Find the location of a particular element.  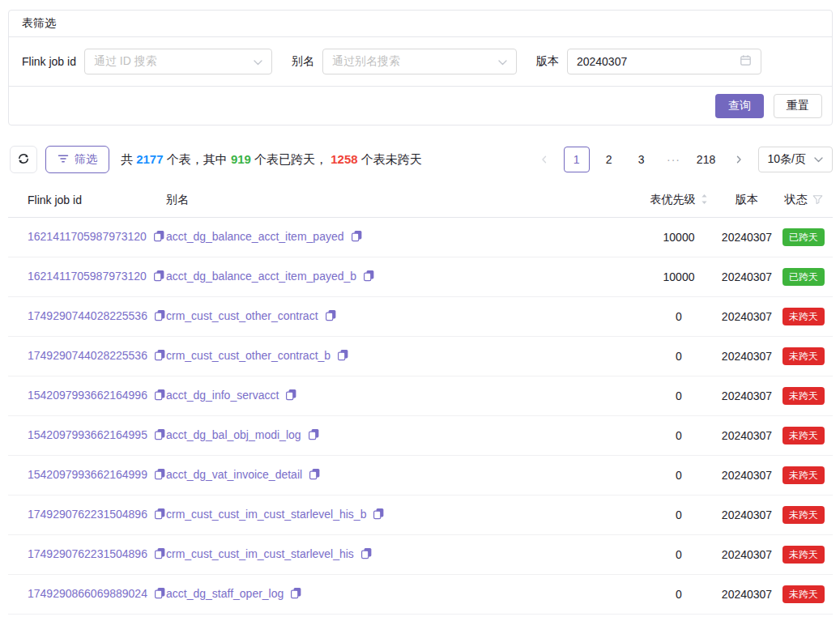

alias-link: acct_dg_info_servacct is located at coordinates (222, 395).